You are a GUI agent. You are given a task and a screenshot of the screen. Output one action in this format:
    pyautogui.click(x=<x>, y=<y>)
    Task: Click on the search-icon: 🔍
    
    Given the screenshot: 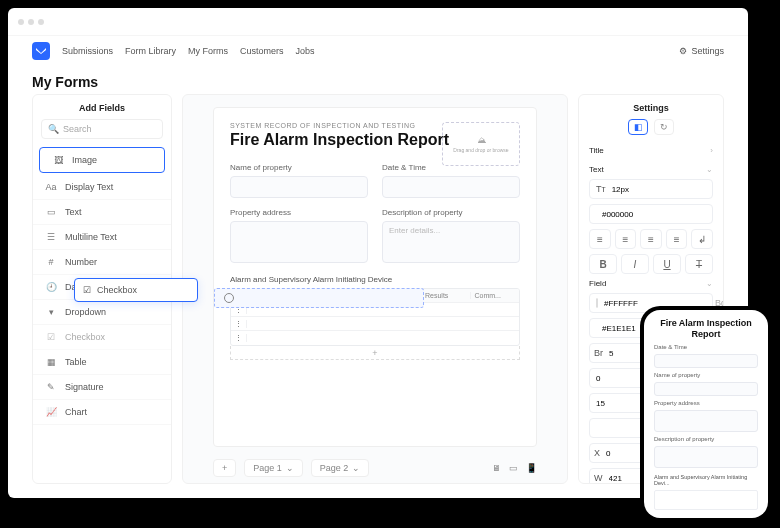 What is the action you would take?
    pyautogui.click(x=54, y=129)
    